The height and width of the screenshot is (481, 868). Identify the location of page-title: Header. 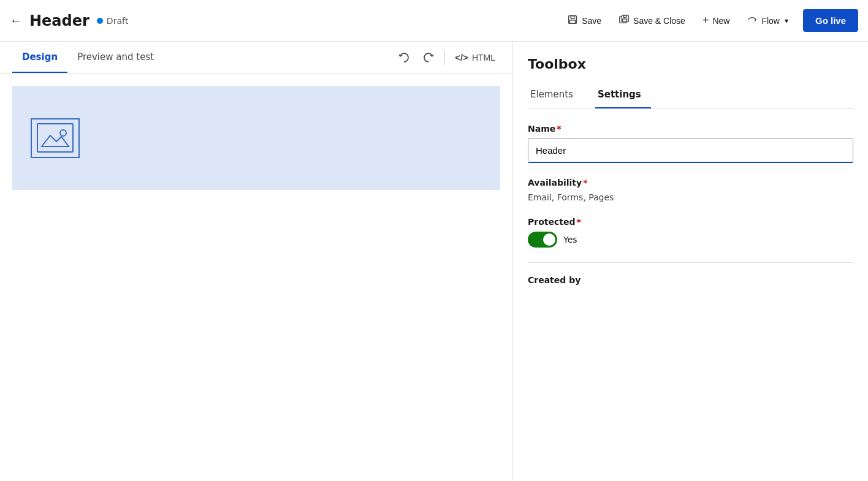
(59, 21).